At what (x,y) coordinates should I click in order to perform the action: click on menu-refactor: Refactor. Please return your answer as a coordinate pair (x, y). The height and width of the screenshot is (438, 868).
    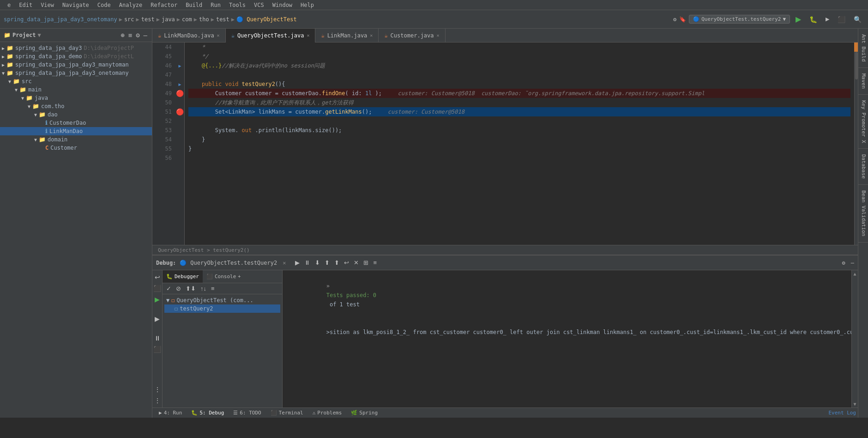
    Looking at the image, I should click on (164, 5).